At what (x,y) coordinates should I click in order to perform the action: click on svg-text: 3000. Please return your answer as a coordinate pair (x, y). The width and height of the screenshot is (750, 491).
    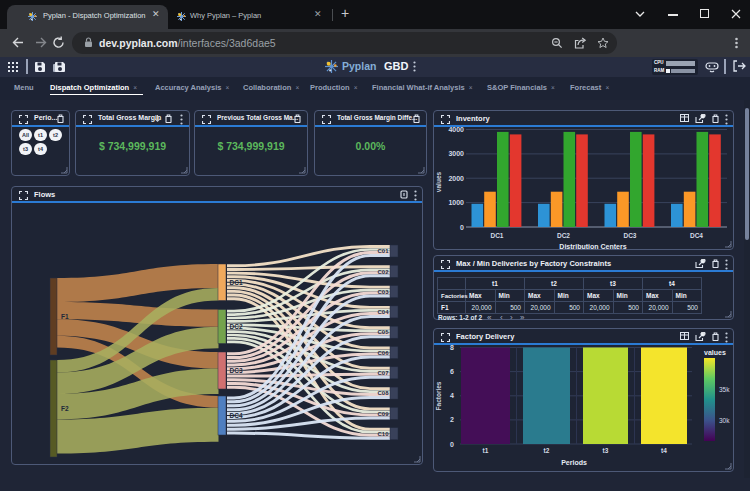
    Looking at the image, I should click on (456, 154).